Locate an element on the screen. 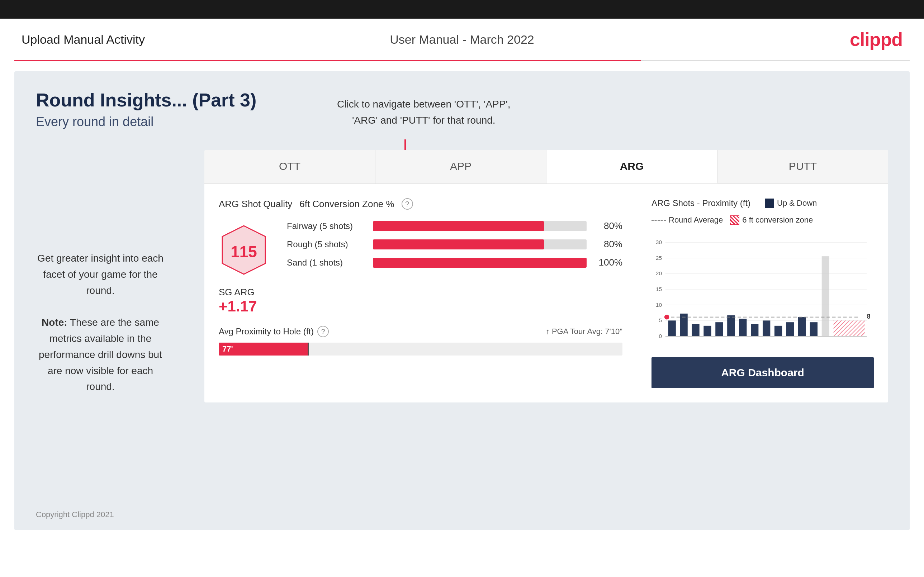 The image size is (924, 577). hex-container: 115 Fairway (5 shots) 80% is located at coordinates (421, 250).